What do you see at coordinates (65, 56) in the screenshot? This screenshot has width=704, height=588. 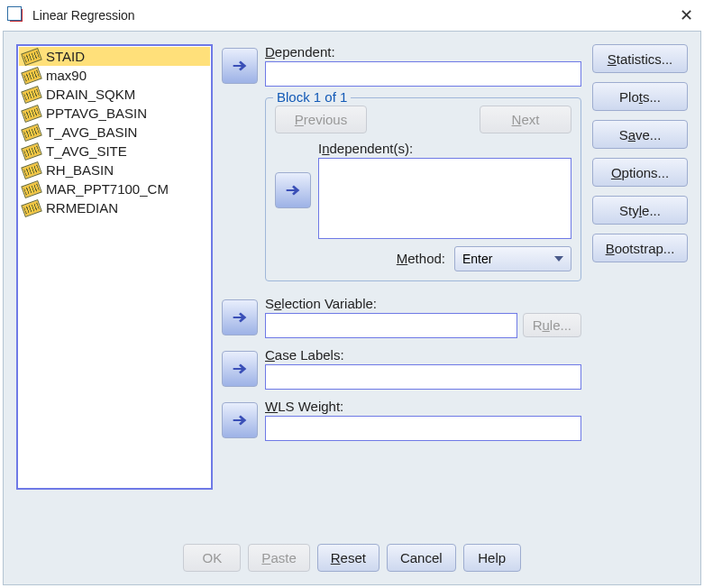 I see `variable-label: STAID` at bounding box center [65, 56].